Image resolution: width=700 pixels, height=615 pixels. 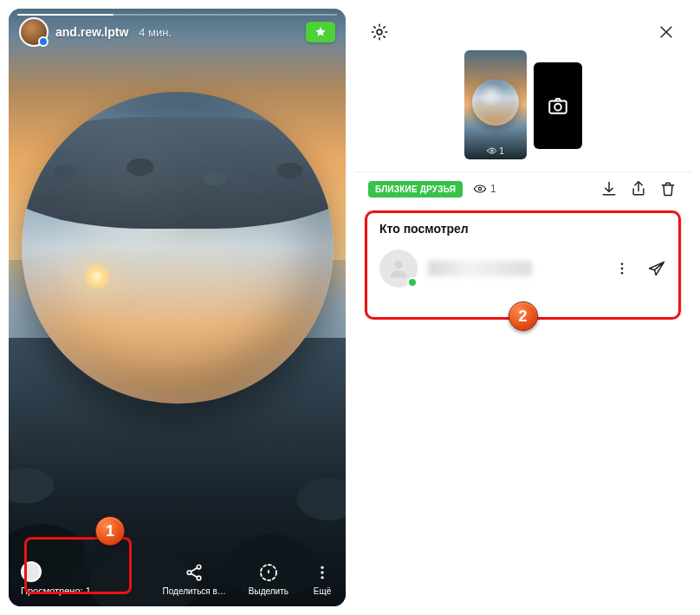 What do you see at coordinates (657, 269) in the screenshot?
I see `viewer-send-button` at bounding box center [657, 269].